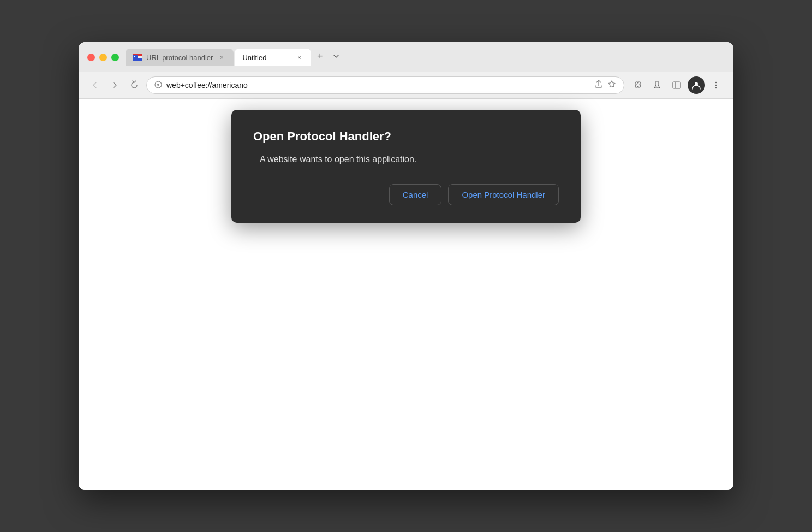  Describe the element at coordinates (406, 85) in the screenshot. I see `address-bar: web+coffee://americano` at that location.